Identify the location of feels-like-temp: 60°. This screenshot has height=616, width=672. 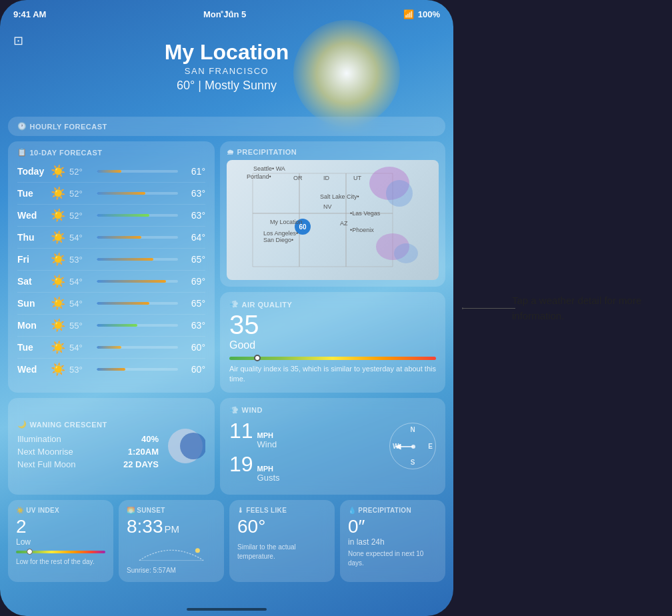
(282, 527).